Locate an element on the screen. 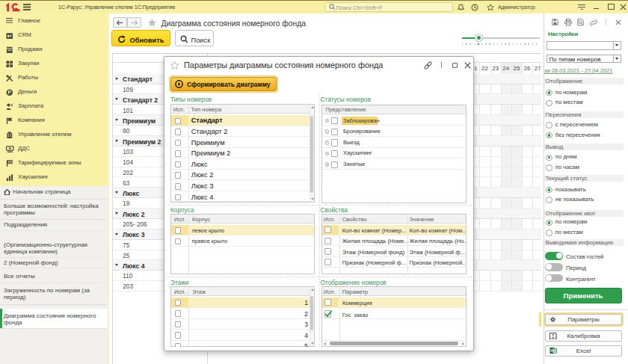 The image size is (628, 364). svg-text: P is located at coordinates (10, 93).